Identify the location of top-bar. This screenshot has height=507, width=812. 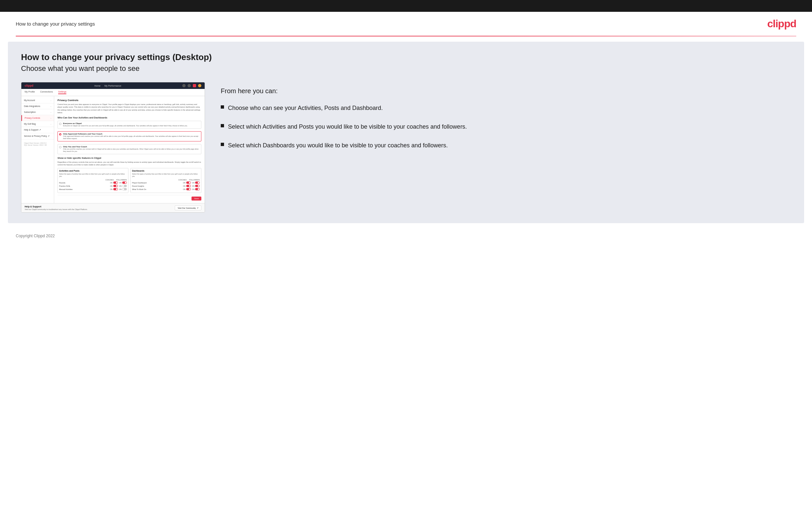
(406, 6).